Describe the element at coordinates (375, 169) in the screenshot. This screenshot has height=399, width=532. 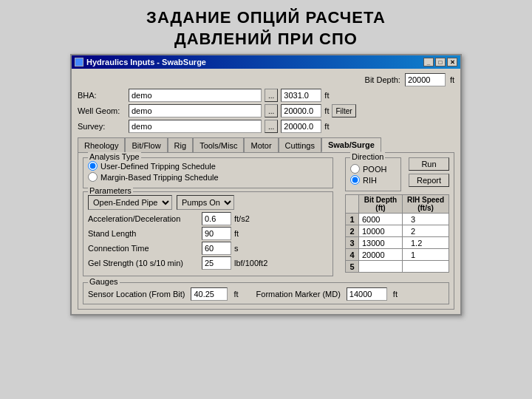
I see `pooh-label: POOH` at that location.